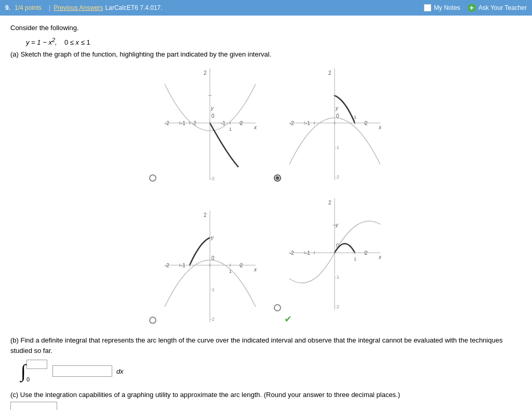  I want to click on part-a-label: (a) Sketch the graph of the function, hi…, so click(266, 54).